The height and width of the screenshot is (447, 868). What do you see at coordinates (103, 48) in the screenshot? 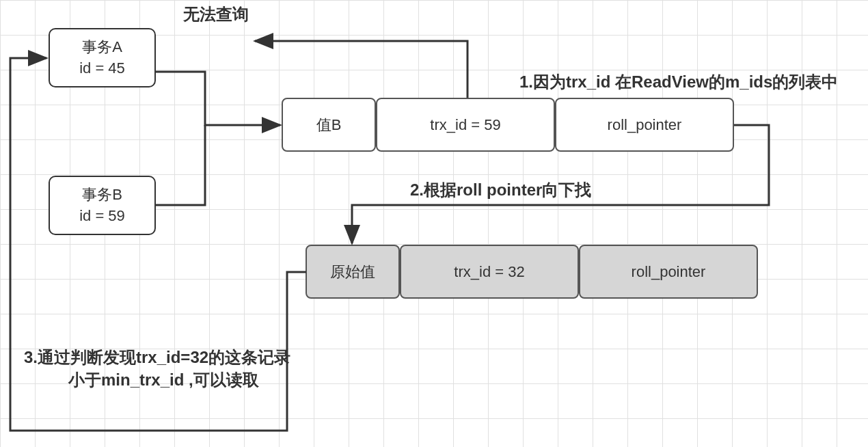
I see `tx-a-name: 事务A` at bounding box center [103, 48].